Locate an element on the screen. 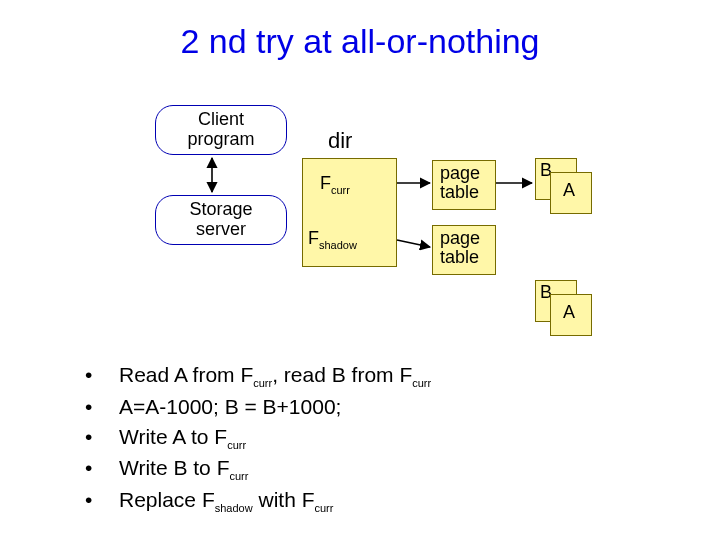 This screenshot has height=540, width=720. bullet-list: •Read A from Fcurr, read B from Fcurr •A… is located at coordinates (258, 438).